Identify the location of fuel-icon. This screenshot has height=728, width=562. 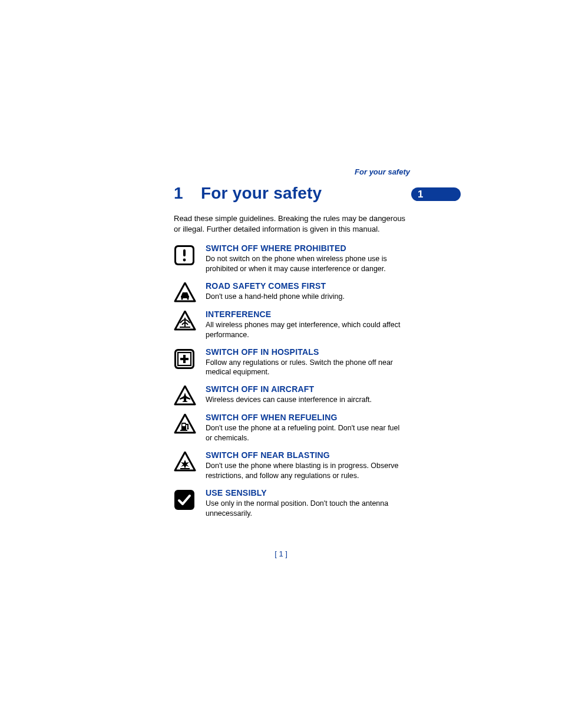
(190, 423).